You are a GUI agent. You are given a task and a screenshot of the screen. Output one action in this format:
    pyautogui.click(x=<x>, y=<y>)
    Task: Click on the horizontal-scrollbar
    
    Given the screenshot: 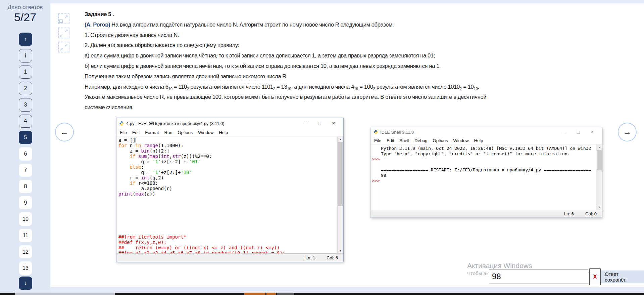 What is the action you would take?
    pyautogui.click(x=322, y=294)
    